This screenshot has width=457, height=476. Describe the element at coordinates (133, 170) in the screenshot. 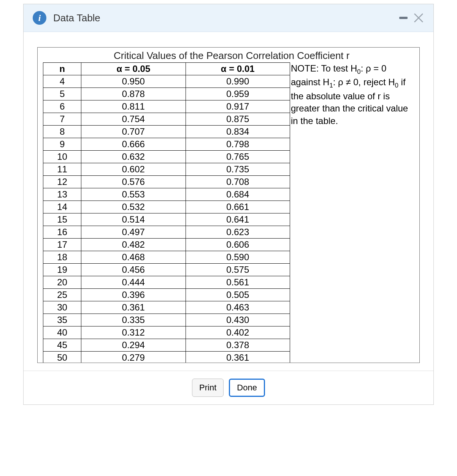

I see `table-cell: 0.602` at that location.